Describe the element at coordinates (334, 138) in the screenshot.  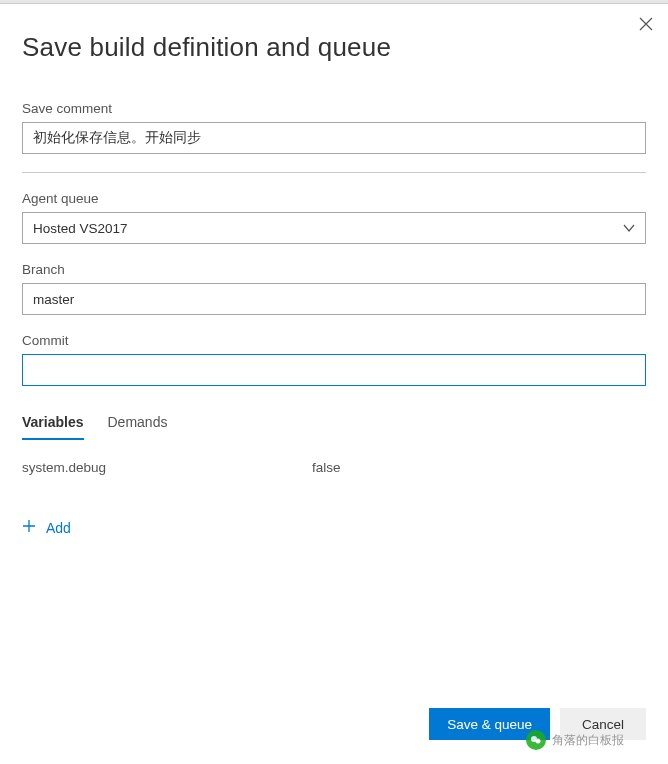
I see `save-comment-input` at that location.